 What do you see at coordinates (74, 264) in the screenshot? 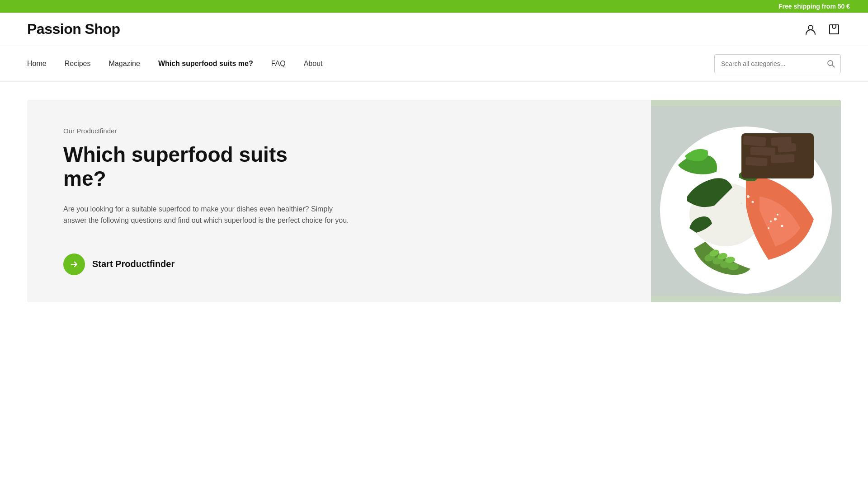
I see `start-btn-circle` at bounding box center [74, 264].